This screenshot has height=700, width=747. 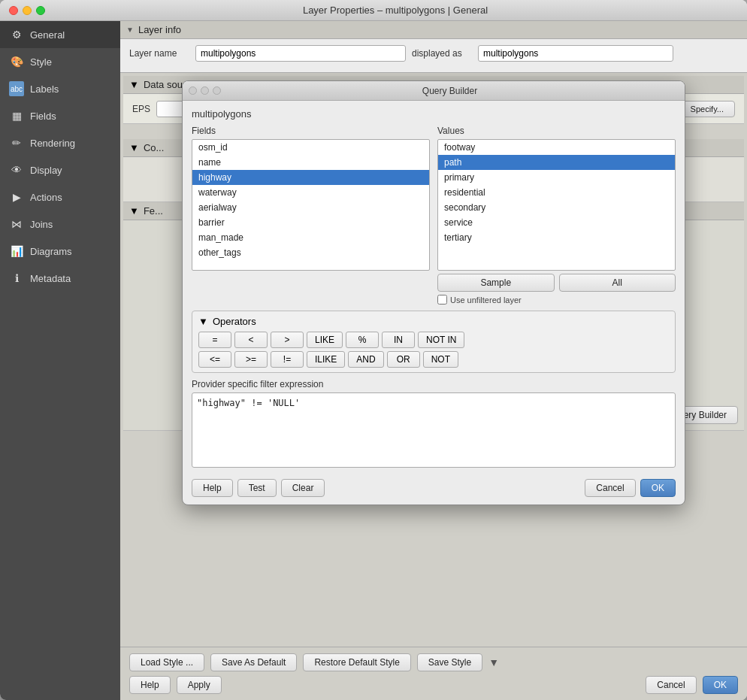 I want to click on sidebar-label-fields: Fields, so click(x=44, y=116).